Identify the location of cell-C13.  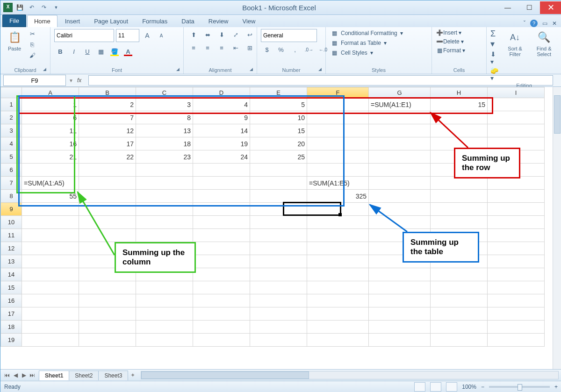
(165, 262).